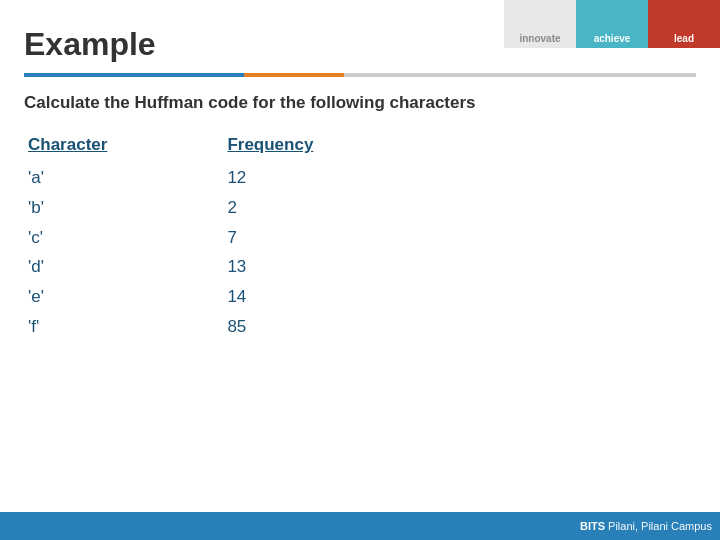 This screenshot has width=720, height=540. What do you see at coordinates (270, 327) in the screenshot?
I see `list-item: 85` at bounding box center [270, 327].